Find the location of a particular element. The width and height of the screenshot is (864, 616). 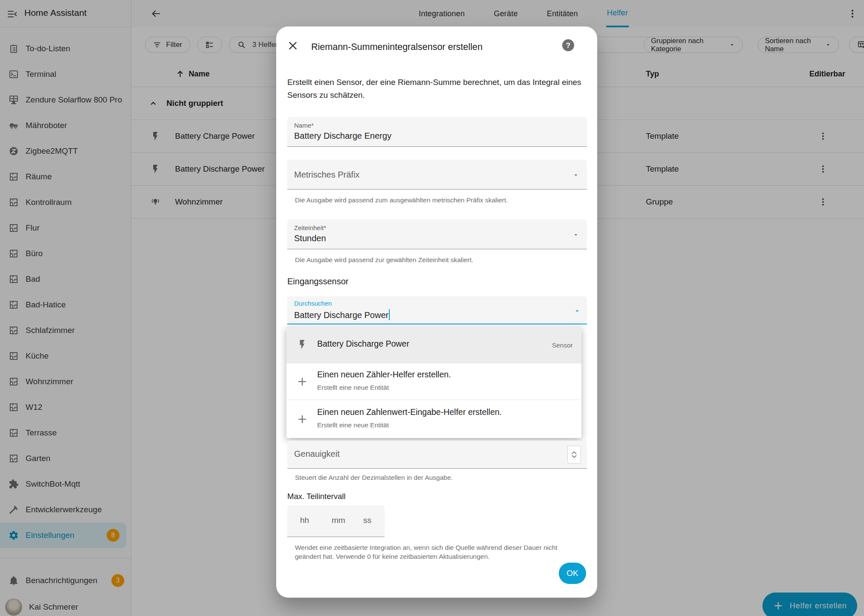

dialog-title: Riemann-Summenintegralsensor erstellen is located at coordinates (397, 47).